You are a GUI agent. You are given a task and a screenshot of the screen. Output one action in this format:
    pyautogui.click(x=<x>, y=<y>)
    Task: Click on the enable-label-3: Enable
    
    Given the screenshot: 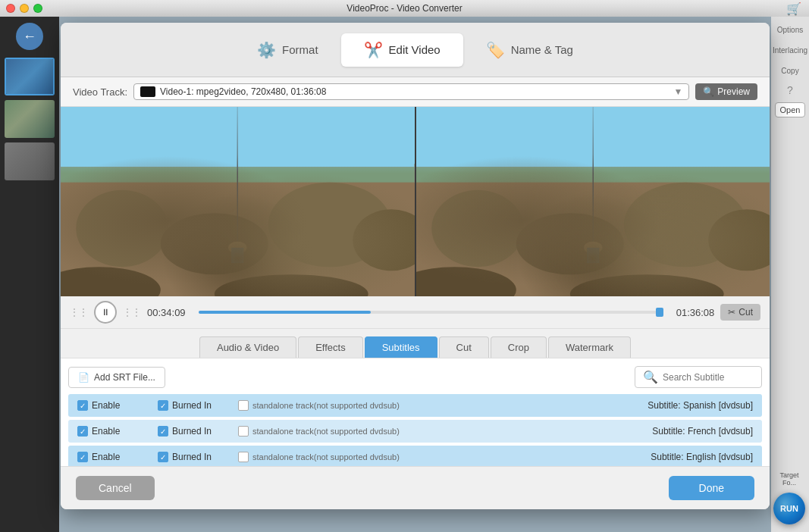 What is the action you would take?
    pyautogui.click(x=106, y=457)
    